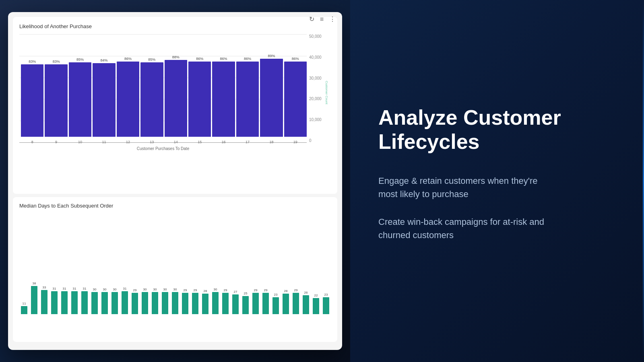 The image size is (644, 362). Describe the element at coordinates (326, 93) in the screenshot. I see `y-axis-side-label: Customer Count` at that location.